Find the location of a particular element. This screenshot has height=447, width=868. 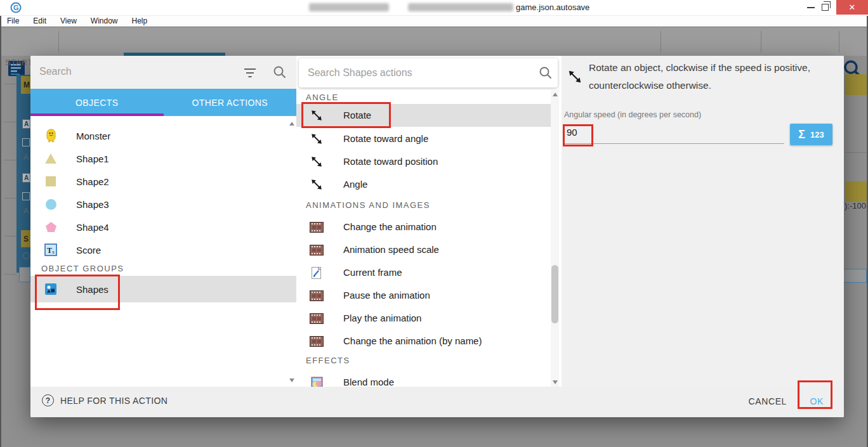

scroll-down-icon is located at coordinates (555, 382).